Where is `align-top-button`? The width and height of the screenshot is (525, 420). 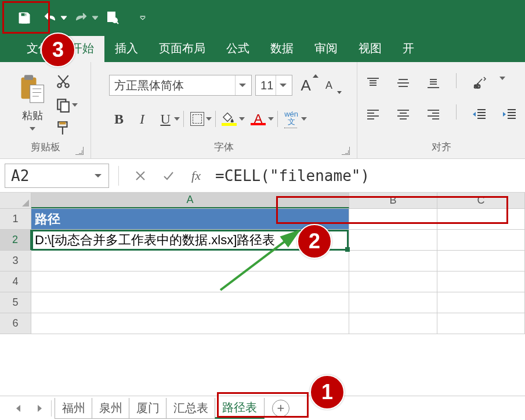 align-top-button is located at coordinates (373, 83).